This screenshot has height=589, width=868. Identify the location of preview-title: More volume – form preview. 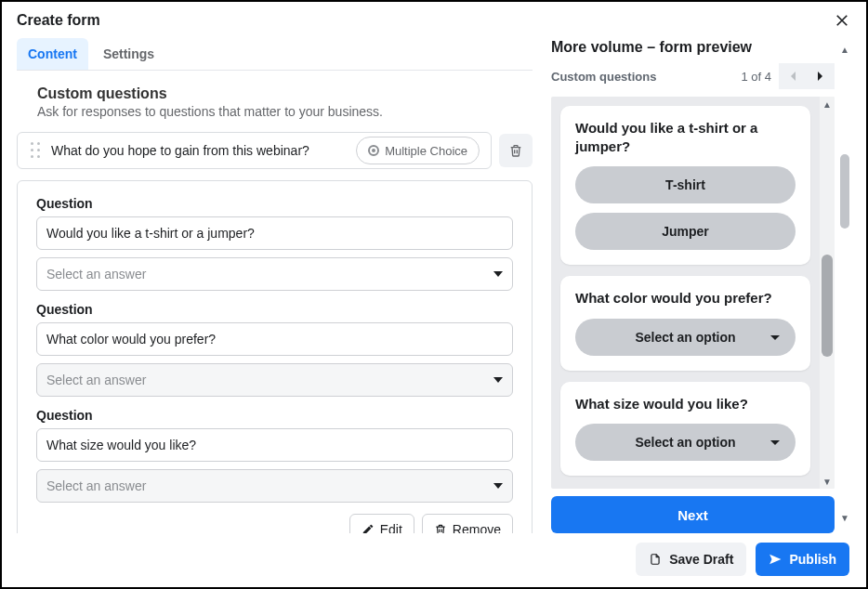
(701, 47).